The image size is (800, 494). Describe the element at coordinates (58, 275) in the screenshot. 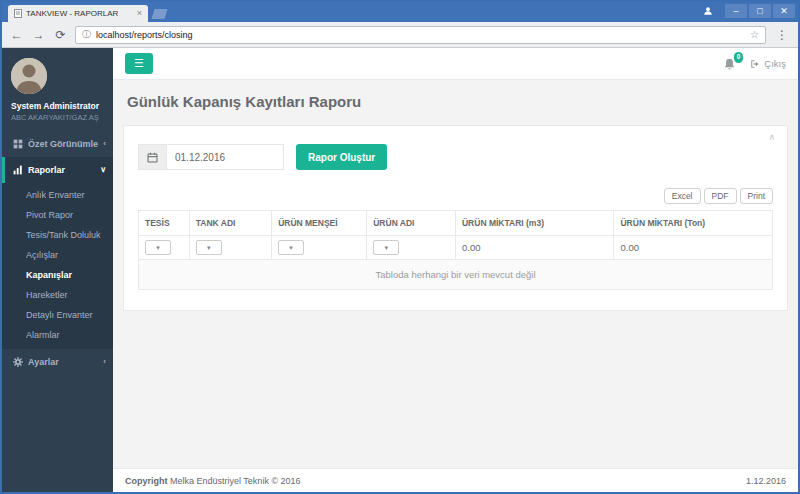

I see `sidebar-item-kapanislar: Kapanışlar` at that location.